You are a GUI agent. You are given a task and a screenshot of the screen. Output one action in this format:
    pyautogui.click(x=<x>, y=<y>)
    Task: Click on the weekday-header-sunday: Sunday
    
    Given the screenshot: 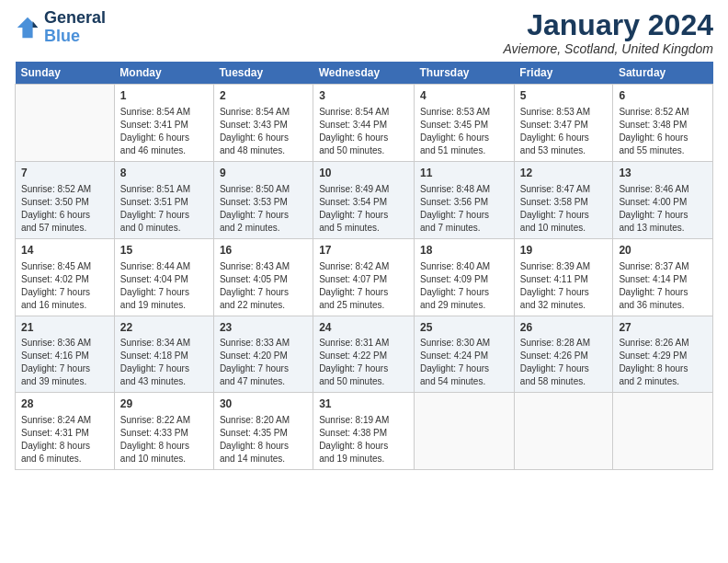 What is the action you would take?
    pyautogui.click(x=65, y=74)
    